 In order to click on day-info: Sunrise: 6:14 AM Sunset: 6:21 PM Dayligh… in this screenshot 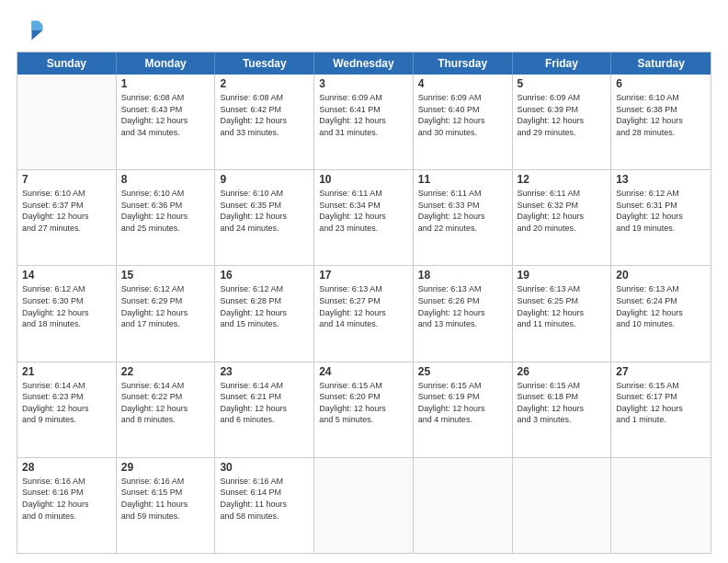, I will do `click(265, 403)`.